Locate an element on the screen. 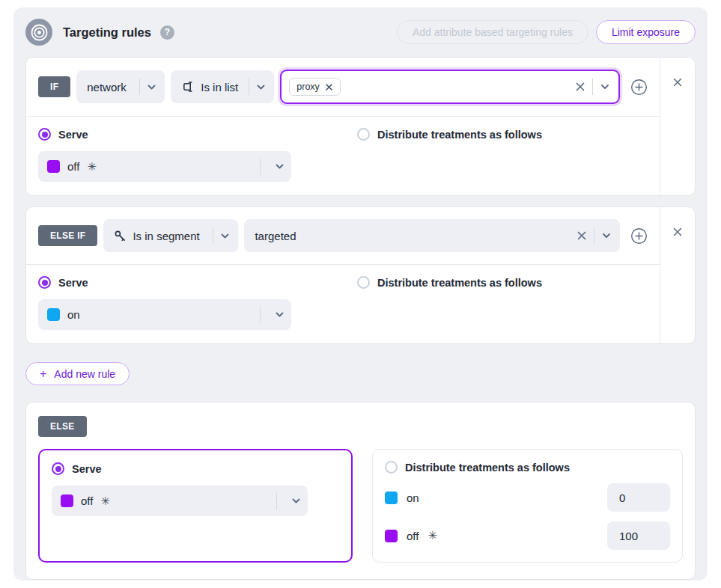  segment-value: targeted is located at coordinates (276, 236).